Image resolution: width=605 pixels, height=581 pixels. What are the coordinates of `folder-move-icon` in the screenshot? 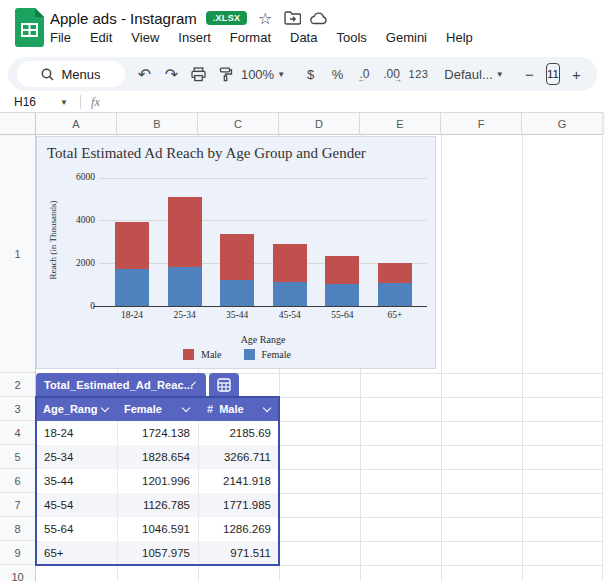 It's located at (292, 18).